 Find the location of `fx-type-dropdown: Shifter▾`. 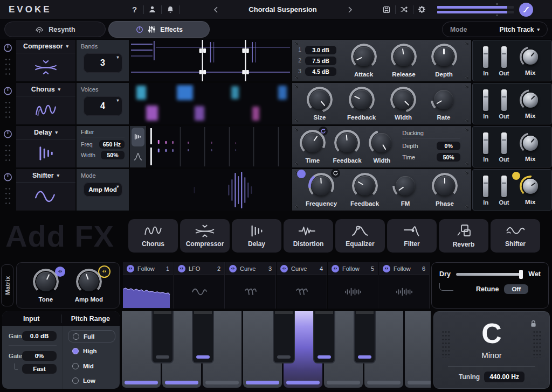

fx-type-dropdown: Shifter▾ is located at coordinates (46, 176).